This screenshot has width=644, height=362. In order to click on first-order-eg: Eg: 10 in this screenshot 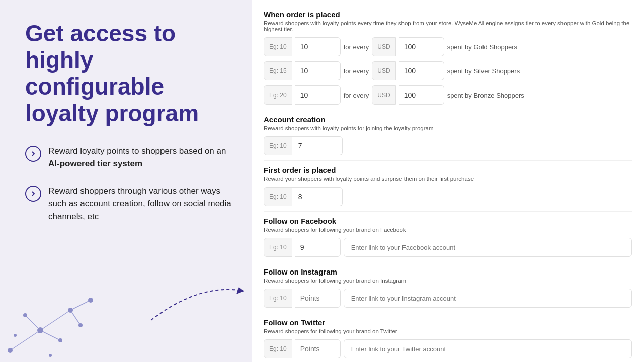, I will do `click(278, 197)`.